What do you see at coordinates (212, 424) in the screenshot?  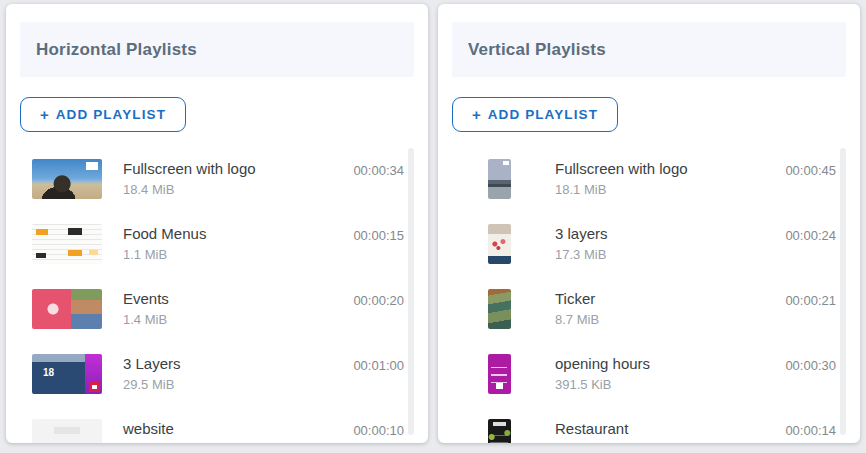 I see `playlist-item: website 00:00:10` at bounding box center [212, 424].